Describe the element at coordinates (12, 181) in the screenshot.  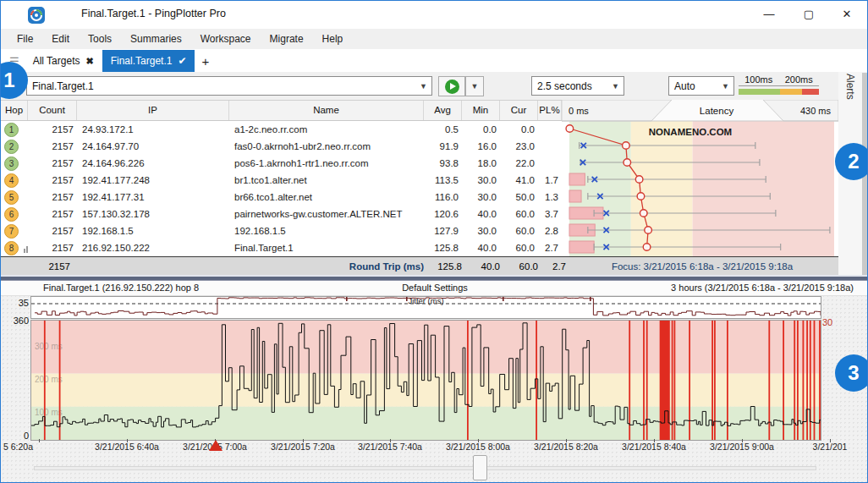
I see `hop-number-badge: 4` at that location.